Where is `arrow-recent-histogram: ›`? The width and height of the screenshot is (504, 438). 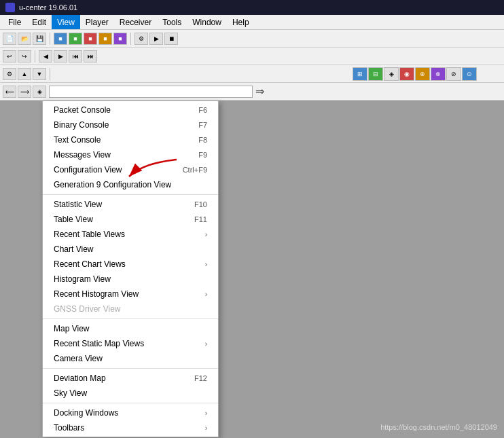
arrow-recent-histogram: › is located at coordinates (206, 295).